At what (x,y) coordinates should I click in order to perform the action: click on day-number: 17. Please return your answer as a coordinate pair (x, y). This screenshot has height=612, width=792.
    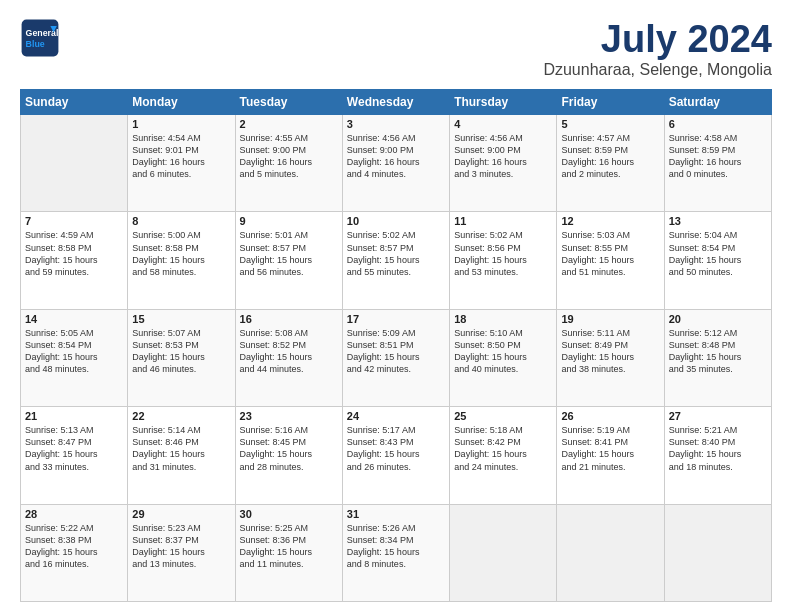
    Looking at the image, I should click on (396, 319).